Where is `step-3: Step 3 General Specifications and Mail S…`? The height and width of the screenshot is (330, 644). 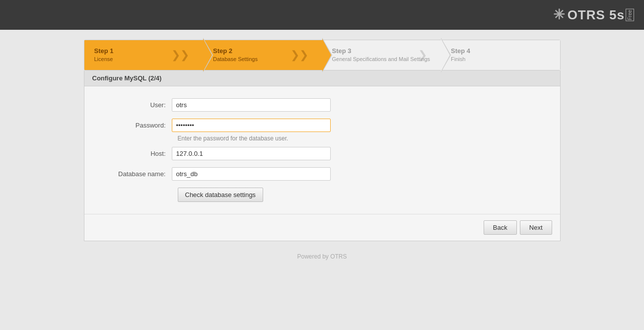
step-3: Step 3 General Specifications and Mail S… is located at coordinates (382, 55).